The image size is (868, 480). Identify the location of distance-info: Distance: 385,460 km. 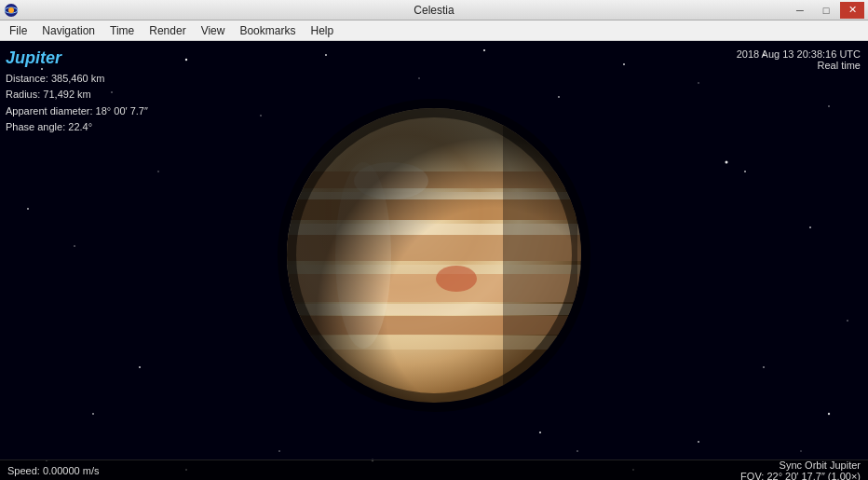
(76, 79).